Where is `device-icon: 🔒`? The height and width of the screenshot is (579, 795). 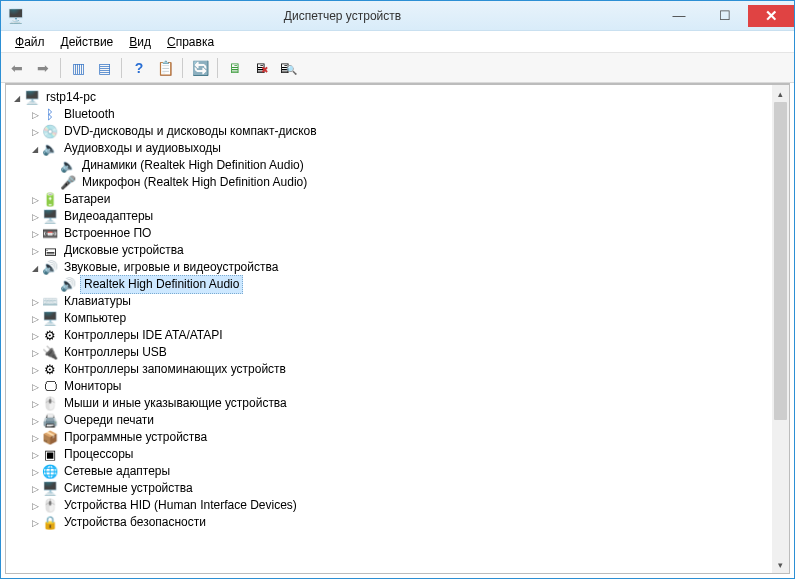 device-icon: 🔒 is located at coordinates (50, 523).